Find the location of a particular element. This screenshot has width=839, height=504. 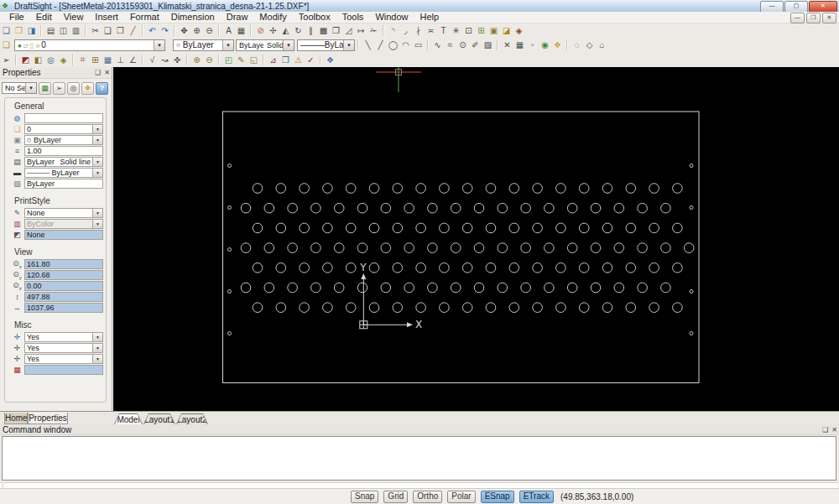

status-ortho-button: Ortho is located at coordinates (428, 496).